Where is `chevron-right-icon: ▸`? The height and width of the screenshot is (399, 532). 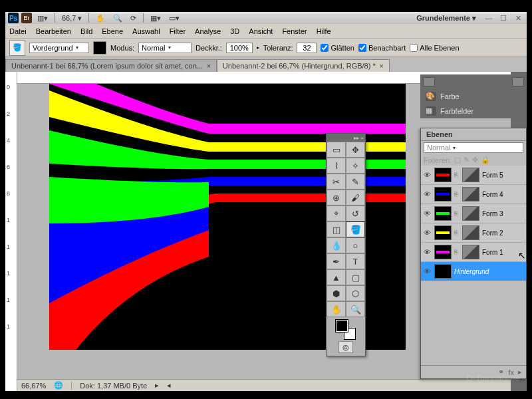 chevron-right-icon: ▸ is located at coordinates (520, 372).